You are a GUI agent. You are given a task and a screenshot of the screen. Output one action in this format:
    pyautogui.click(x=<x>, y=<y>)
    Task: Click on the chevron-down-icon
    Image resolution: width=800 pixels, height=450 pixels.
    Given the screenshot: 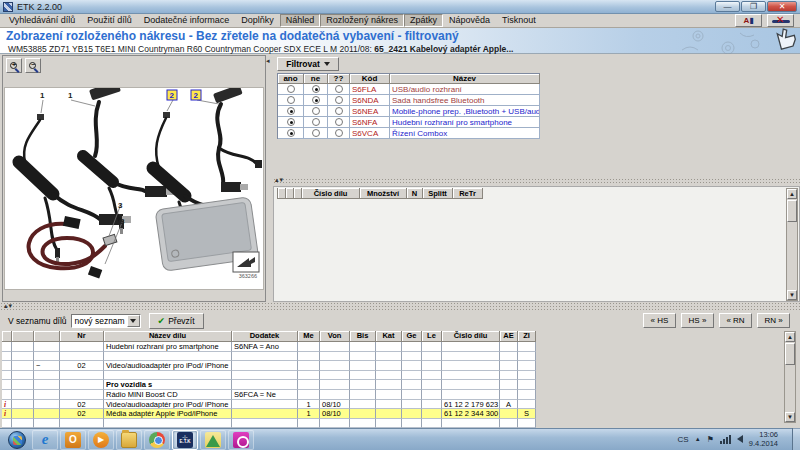 What is the action you would take?
    pyautogui.click(x=133, y=321)
    